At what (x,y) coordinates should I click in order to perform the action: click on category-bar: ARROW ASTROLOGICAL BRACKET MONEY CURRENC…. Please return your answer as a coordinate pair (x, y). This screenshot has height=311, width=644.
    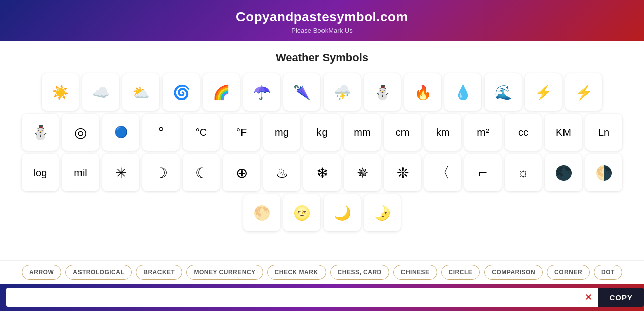
    Looking at the image, I should click on (322, 272).